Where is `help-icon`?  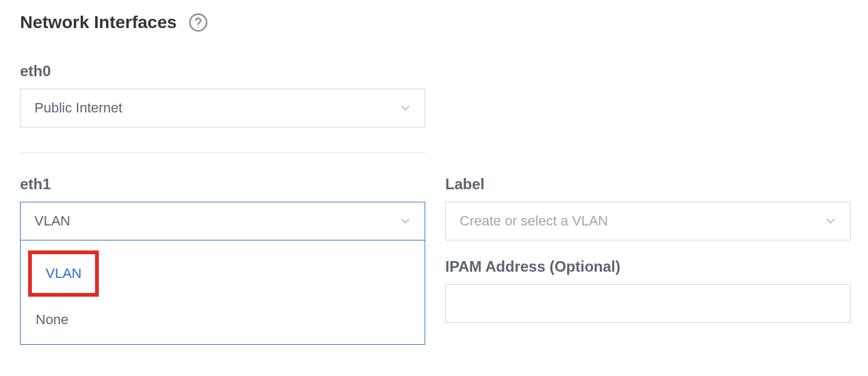 help-icon is located at coordinates (198, 22).